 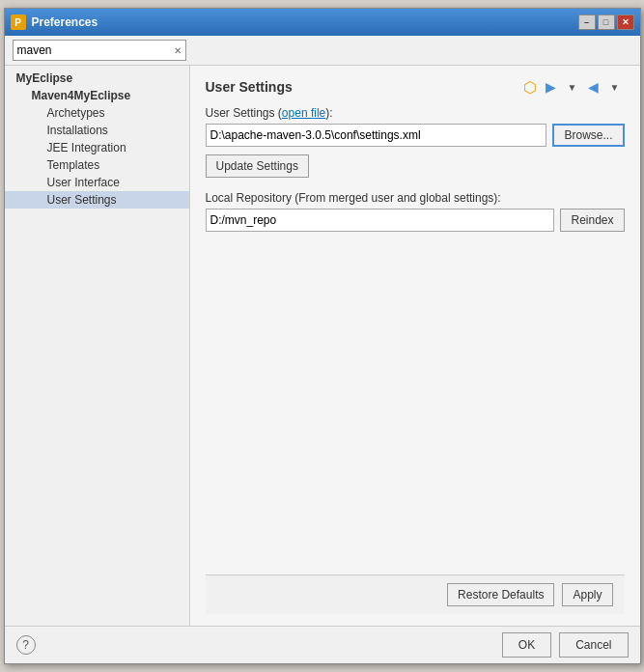 I want to click on nav-forward-button: ▶, so click(x=551, y=87).